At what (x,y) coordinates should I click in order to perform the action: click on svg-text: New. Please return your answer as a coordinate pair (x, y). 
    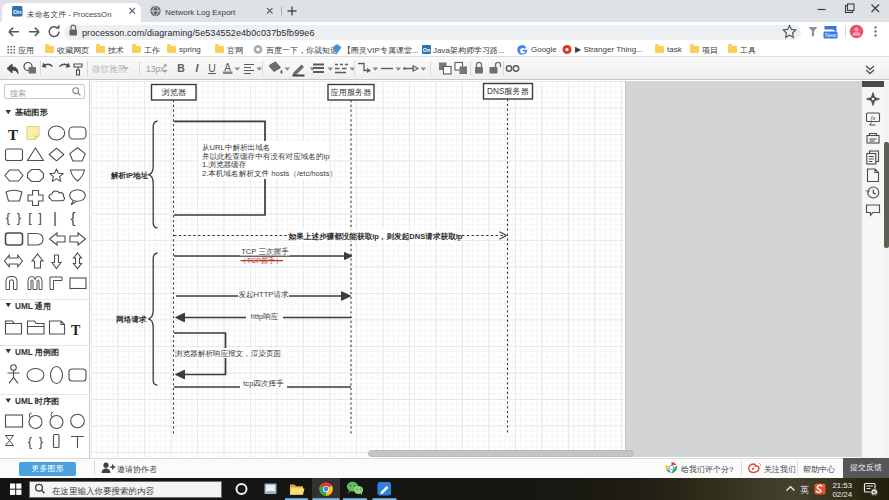
    Looking at the image, I should click on (830, 35).